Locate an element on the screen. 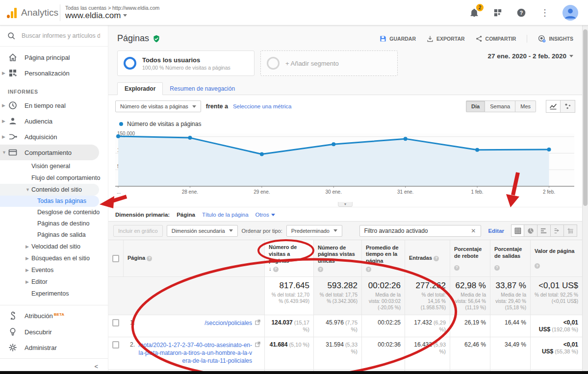 This screenshot has width=588, height=374. advanced-filter-chip: Filtro avanzado activado ✕ is located at coordinates (420, 231).